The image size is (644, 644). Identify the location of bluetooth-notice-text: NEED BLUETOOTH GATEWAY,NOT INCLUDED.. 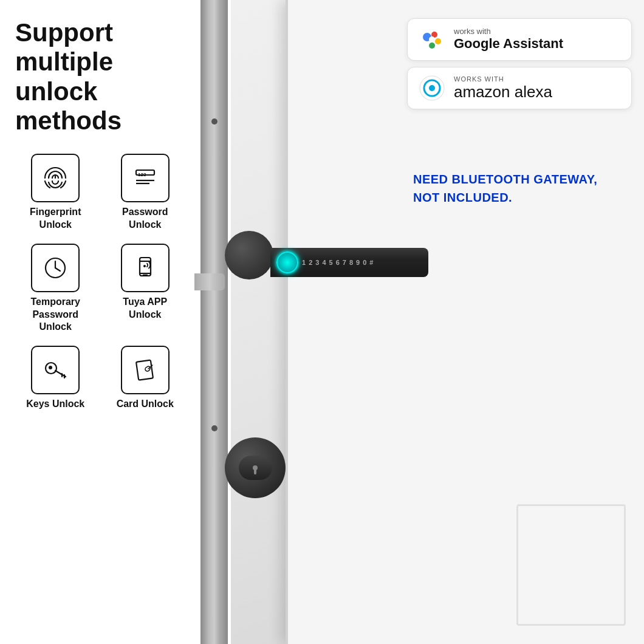
(519, 188).